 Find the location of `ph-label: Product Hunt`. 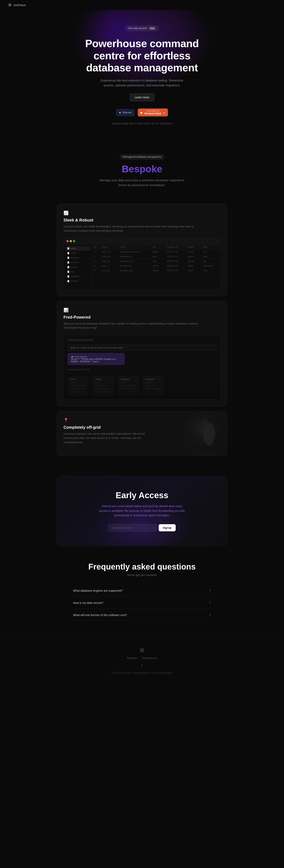

ph-label: Product Hunt is located at coordinates (153, 113).